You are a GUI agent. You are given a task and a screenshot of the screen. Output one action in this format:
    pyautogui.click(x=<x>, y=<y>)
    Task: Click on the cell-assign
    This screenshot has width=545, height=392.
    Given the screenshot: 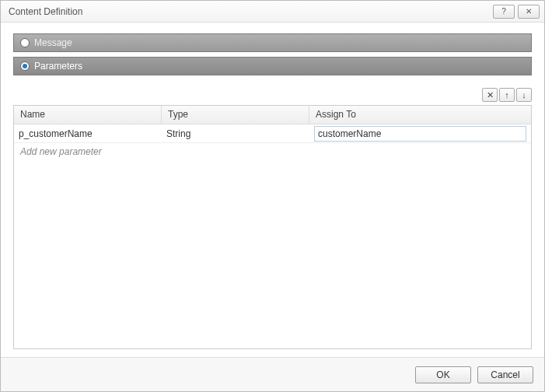 What is the action you would take?
    pyautogui.click(x=420, y=134)
    